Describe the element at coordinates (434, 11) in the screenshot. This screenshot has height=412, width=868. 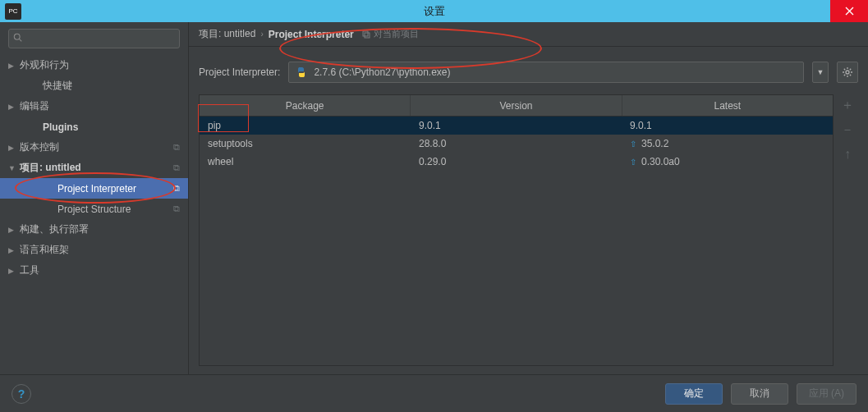
I see `title-bar: PC 设置` at that location.